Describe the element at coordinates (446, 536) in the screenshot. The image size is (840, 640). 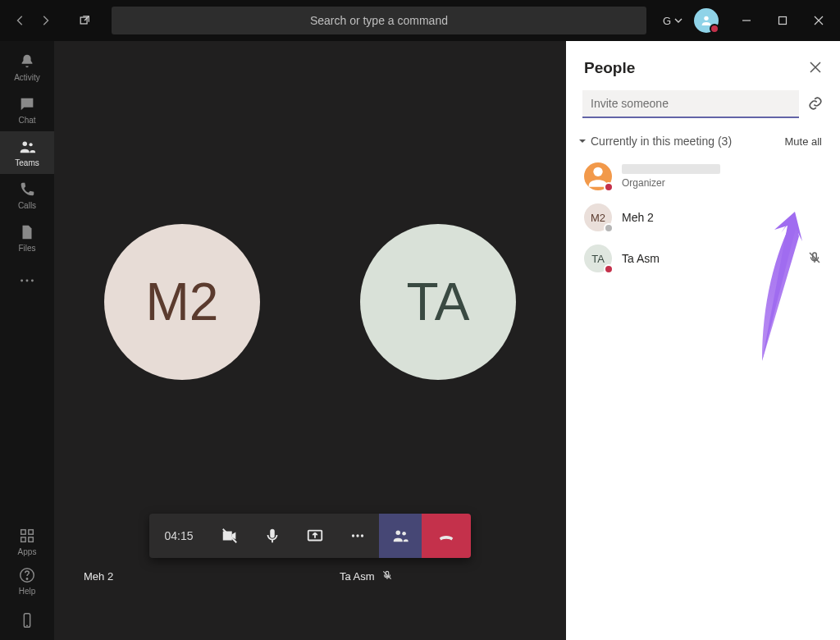
I see `hangup-icon` at that location.